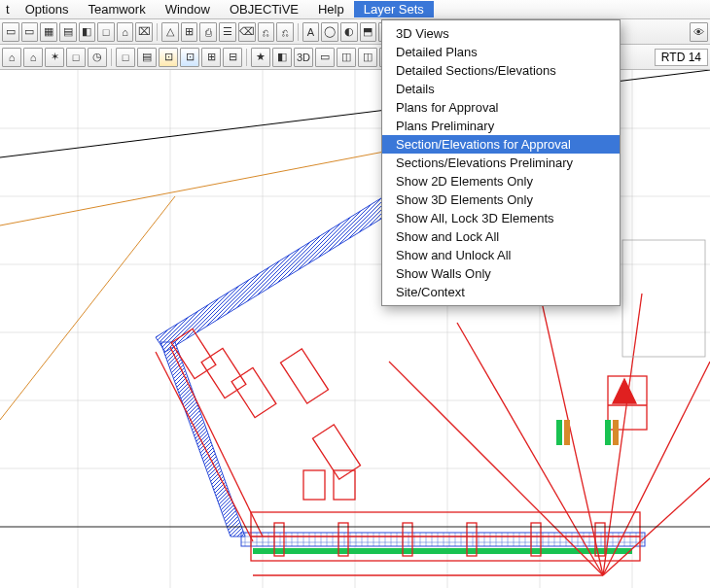  What do you see at coordinates (97, 57) in the screenshot?
I see `tool-icon: ◷` at bounding box center [97, 57].